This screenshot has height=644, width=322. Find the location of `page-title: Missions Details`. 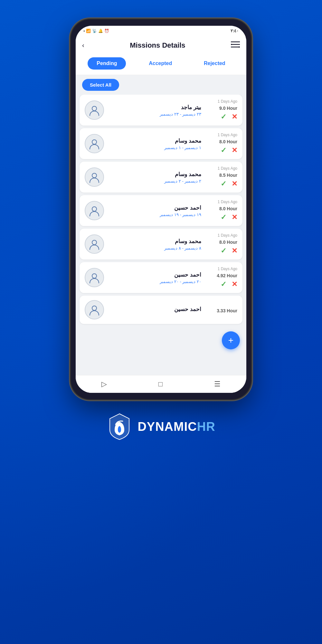

page-title: Missions Details is located at coordinates (157, 45).